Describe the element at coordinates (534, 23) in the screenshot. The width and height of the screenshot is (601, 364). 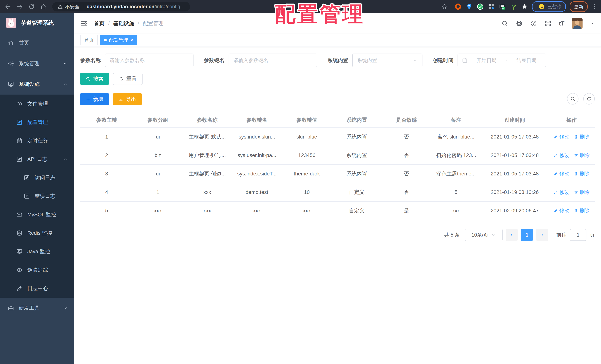
I see `help-icon` at that location.